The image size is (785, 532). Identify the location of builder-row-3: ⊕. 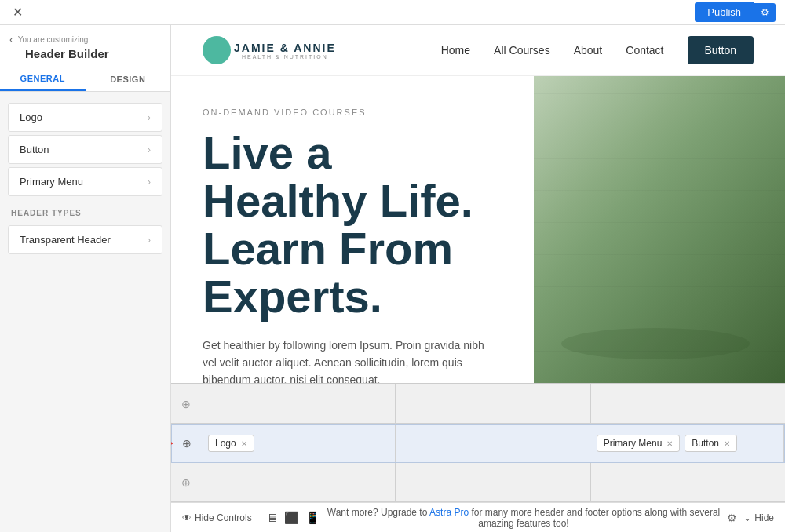
(478, 483).